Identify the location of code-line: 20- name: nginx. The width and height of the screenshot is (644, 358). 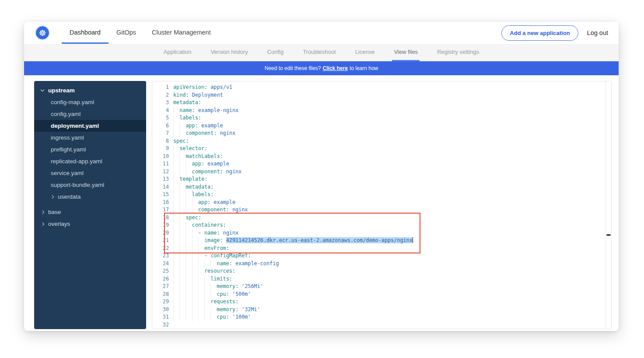
(379, 233).